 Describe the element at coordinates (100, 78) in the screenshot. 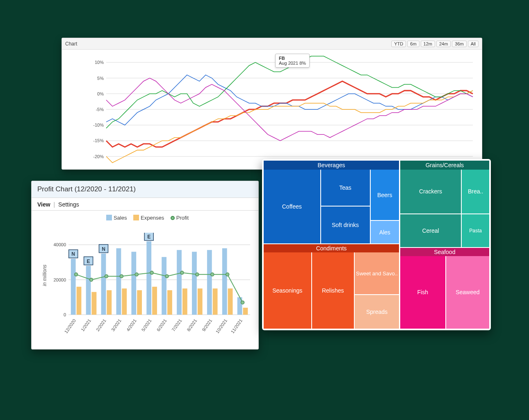

I see `svg-text: 5%` at that location.